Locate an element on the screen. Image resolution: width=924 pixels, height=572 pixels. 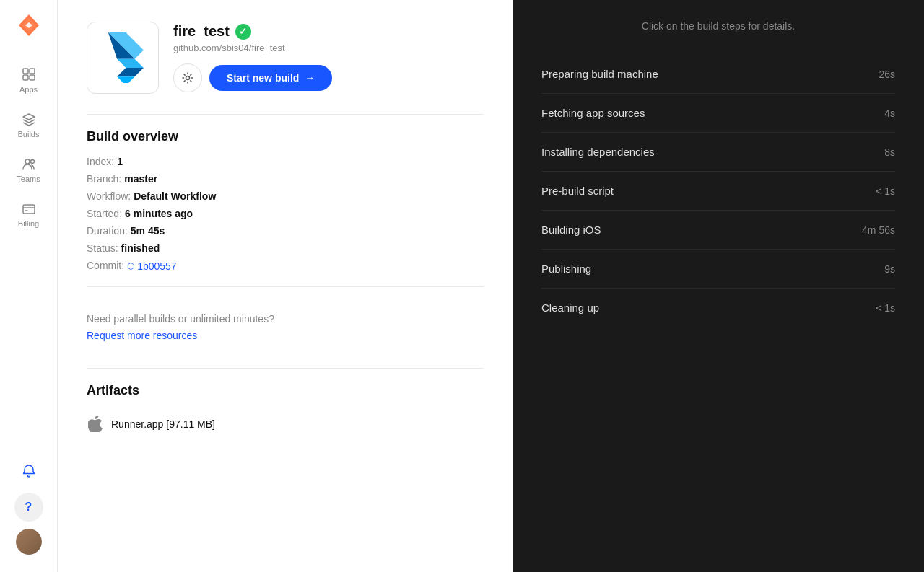
start-build-label: Start new build is located at coordinates (263, 78).